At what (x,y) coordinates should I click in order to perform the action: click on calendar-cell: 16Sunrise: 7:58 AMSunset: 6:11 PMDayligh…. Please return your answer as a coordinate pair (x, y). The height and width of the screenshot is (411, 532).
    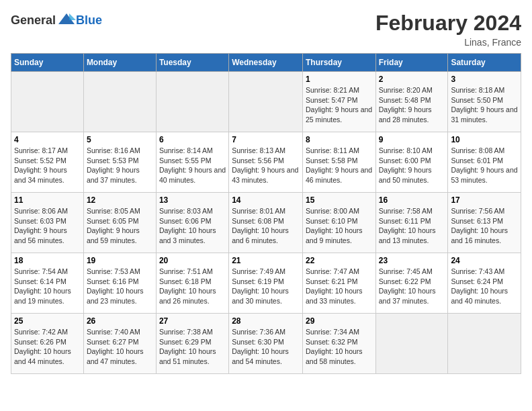
    Looking at the image, I should click on (412, 223).